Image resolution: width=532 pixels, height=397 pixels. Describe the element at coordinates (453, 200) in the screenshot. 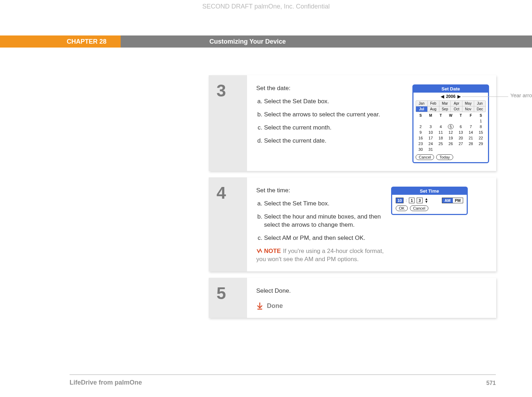

I see `ampm-toggle: AM PM` at that location.